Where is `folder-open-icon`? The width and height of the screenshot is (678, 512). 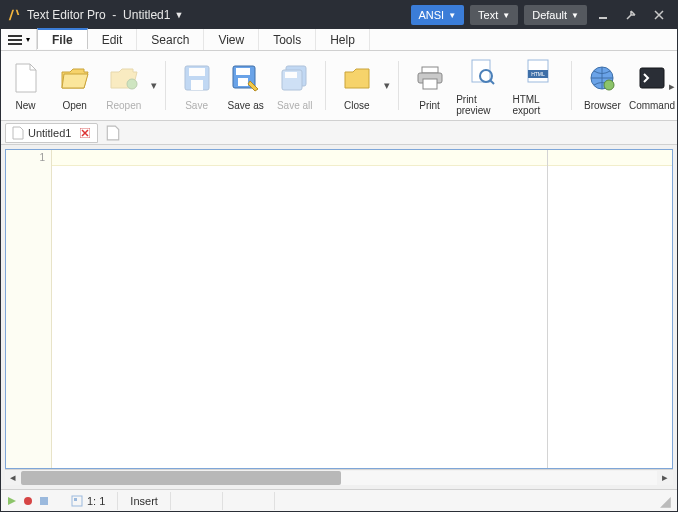 folder-open-icon is located at coordinates (75, 78).